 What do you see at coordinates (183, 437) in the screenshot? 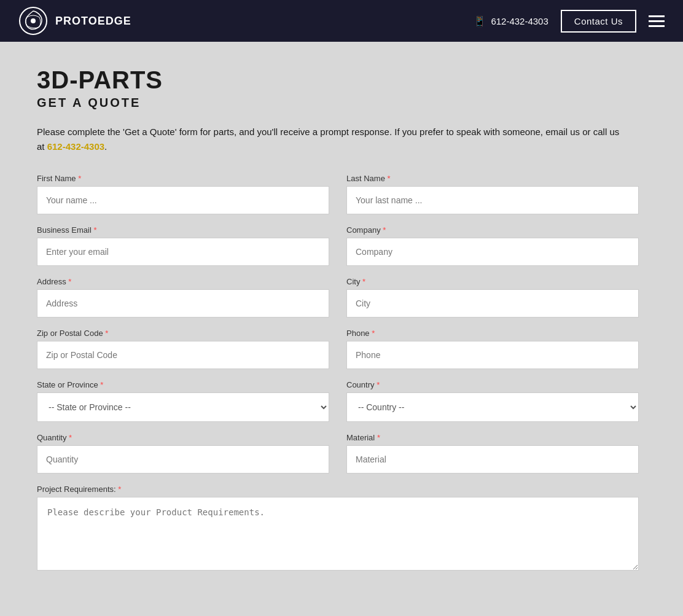
I see `quantity-label: Quantity *` at bounding box center [183, 437].